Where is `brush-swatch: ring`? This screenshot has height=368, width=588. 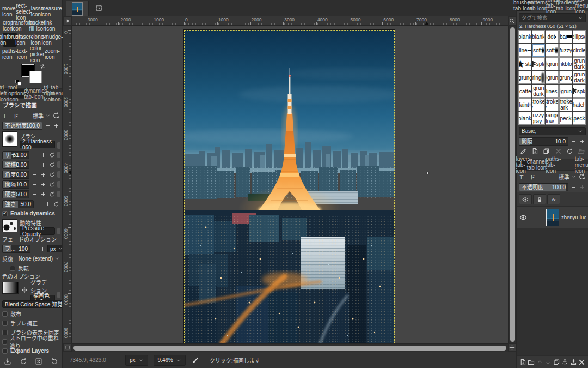
brush-swatch: ring is located at coordinates (538, 77).